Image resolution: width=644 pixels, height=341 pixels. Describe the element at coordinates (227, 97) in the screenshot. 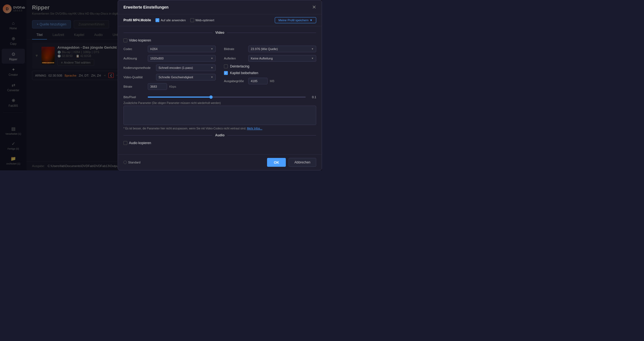

I see `bits-pixel-slider` at that location.